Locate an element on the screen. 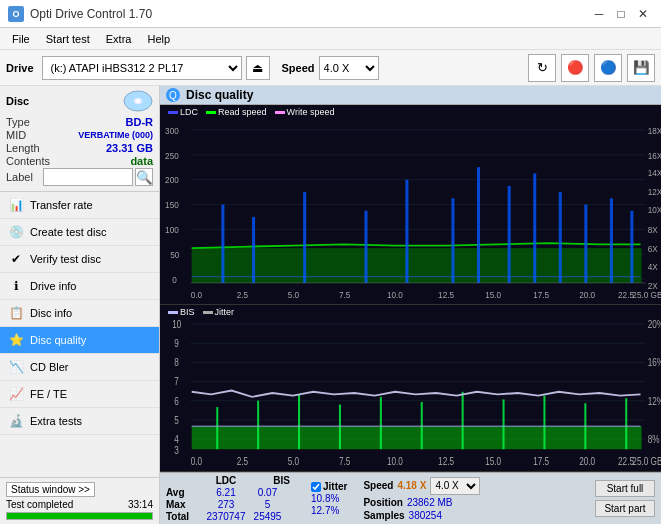  svg-text: 12.5 is located at coordinates (446, 294).